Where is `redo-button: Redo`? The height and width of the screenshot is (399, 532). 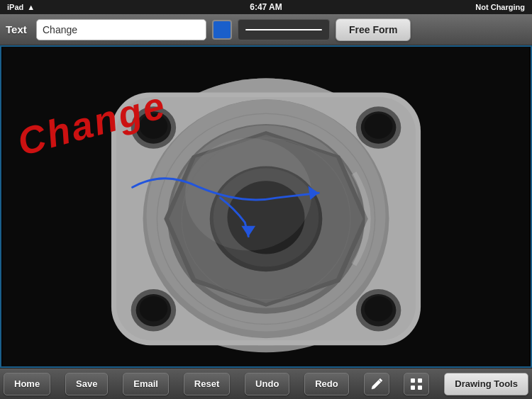
redo-button: Redo is located at coordinates (326, 384).